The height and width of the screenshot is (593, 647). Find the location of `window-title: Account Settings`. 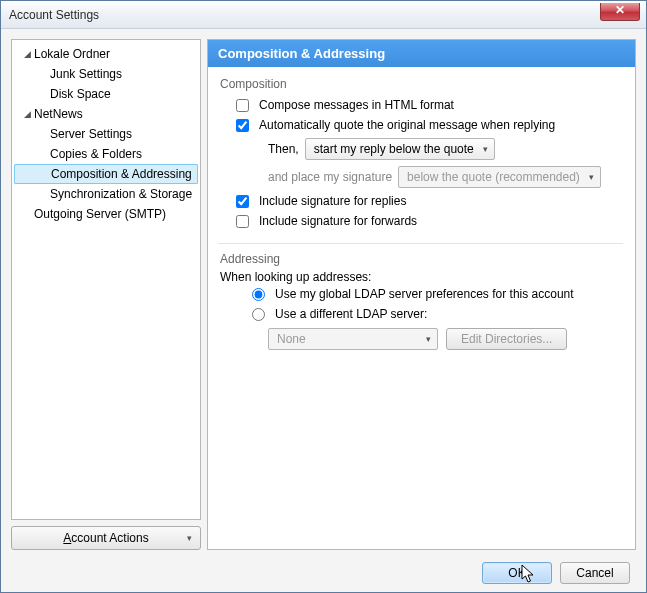

window-title: Account Settings is located at coordinates (54, 15).